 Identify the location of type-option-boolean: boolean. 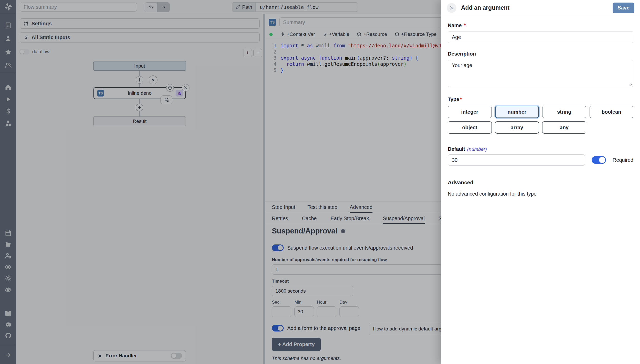
(612, 112).